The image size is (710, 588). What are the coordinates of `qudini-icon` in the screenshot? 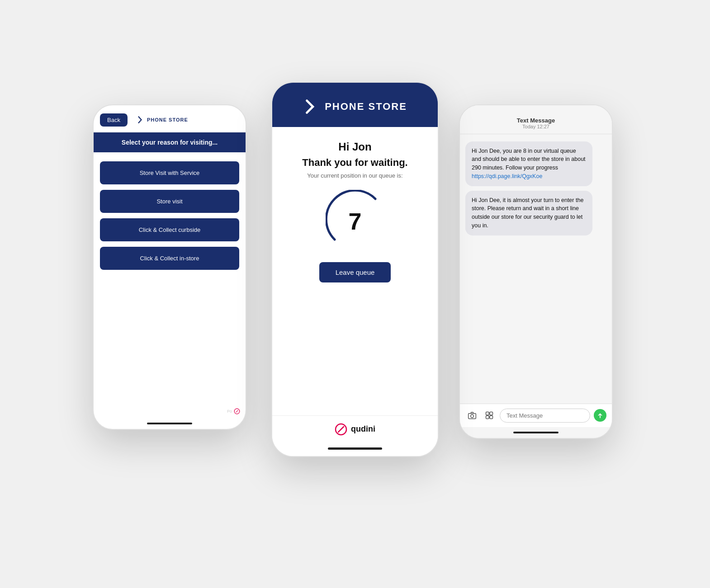 It's located at (341, 429).